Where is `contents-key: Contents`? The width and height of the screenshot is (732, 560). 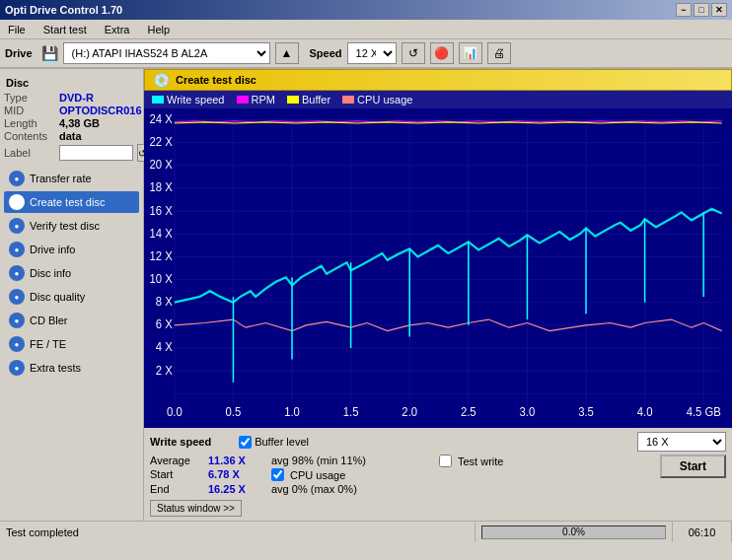
contents-key: Contents is located at coordinates (30, 136).